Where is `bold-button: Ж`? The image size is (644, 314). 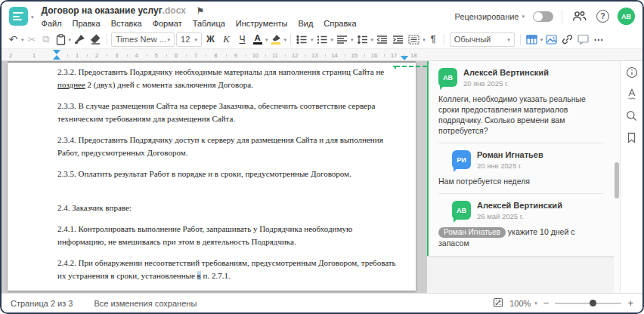
bold-button: Ж is located at coordinates (210, 39).